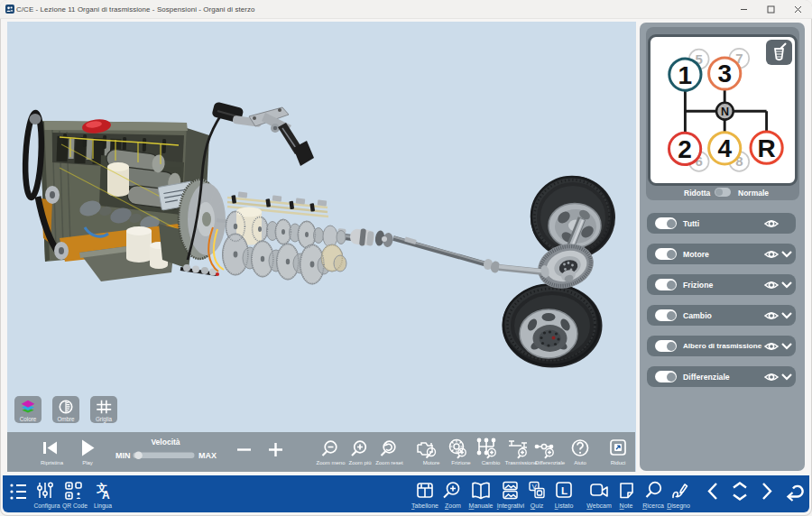 Image resolution: width=812 pixels, height=516 pixels. Describe the element at coordinates (724, 74) in the screenshot. I see `svg-text: 3` at that location.